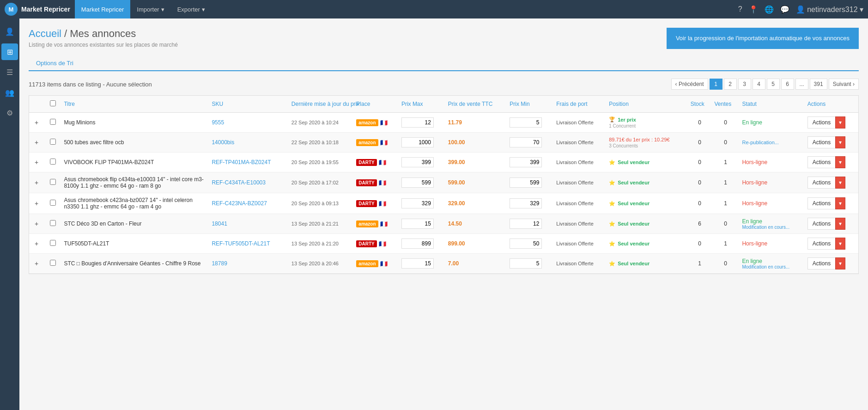 The height and width of the screenshot is (410, 868). Describe the element at coordinates (443, 104) in the screenshot. I see `table-header-row: Titre SKU Dernière mise à jour du prix P…` at that location.